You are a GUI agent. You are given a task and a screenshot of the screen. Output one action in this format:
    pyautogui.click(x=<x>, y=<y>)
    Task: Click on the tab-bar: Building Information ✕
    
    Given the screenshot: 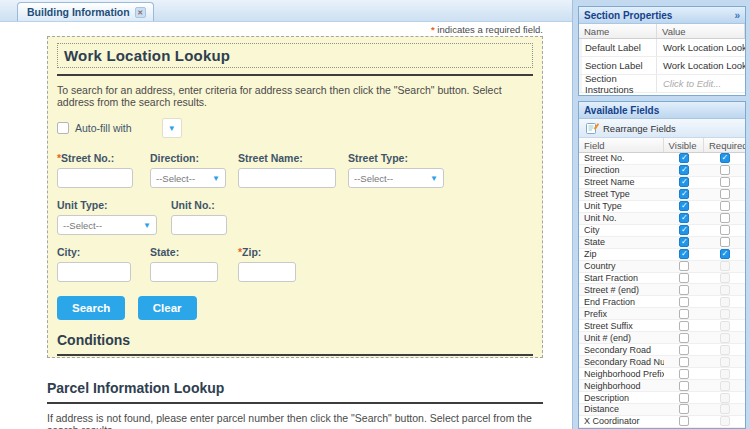 What is the action you would take?
    pyautogui.click(x=286, y=11)
    